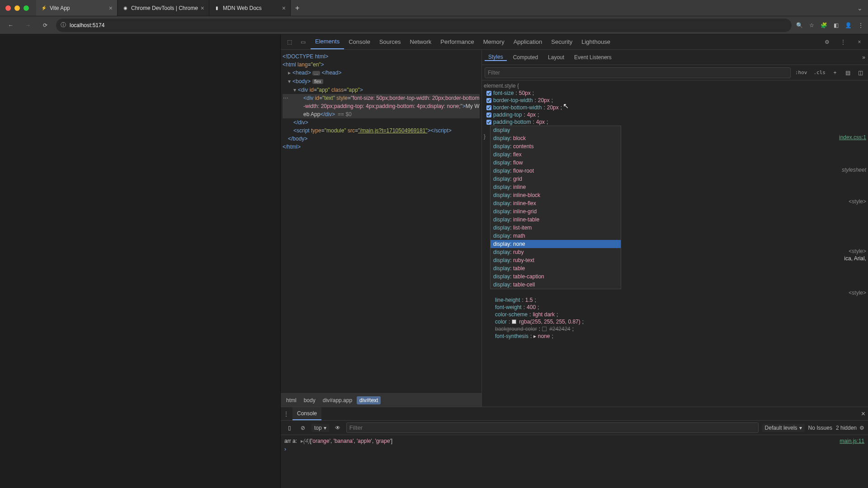 This screenshot has height=488, width=868. What do you see at coordinates (556, 171) in the screenshot?
I see `autocomplete-item: display: flow-root` at bounding box center [556, 171].